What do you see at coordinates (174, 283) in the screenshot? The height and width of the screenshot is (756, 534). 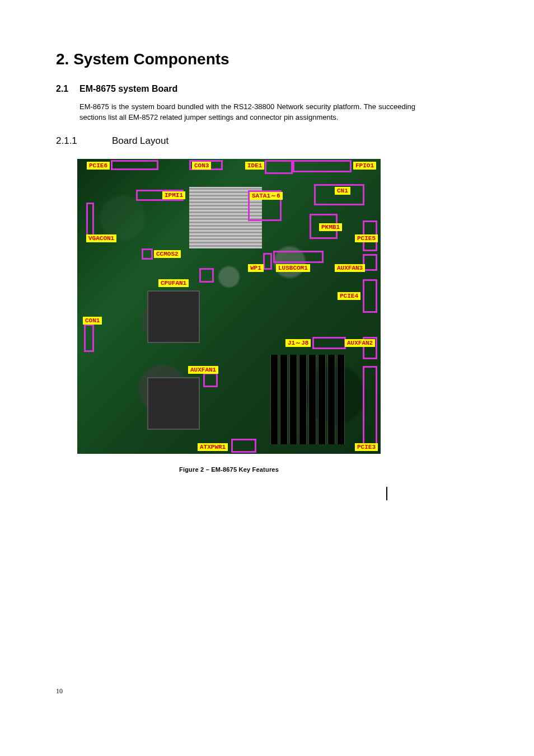 I see `label-cpufan1: CPUFAN1` at bounding box center [174, 283].